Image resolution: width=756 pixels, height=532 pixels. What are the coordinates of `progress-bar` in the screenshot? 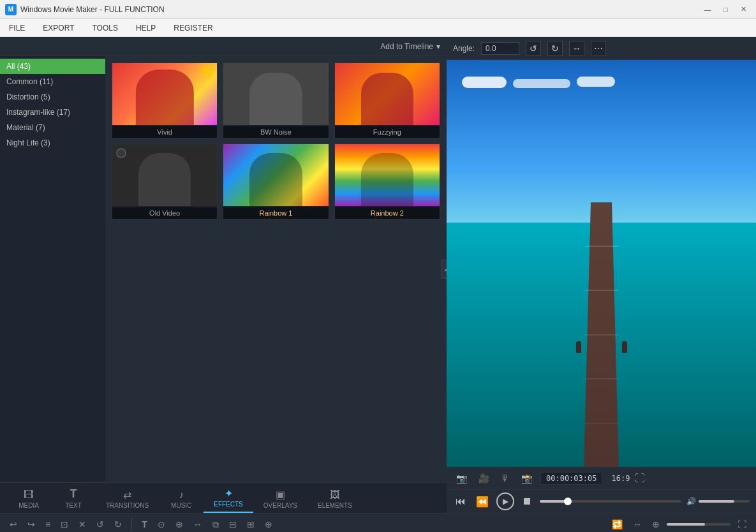 It's located at (611, 501).